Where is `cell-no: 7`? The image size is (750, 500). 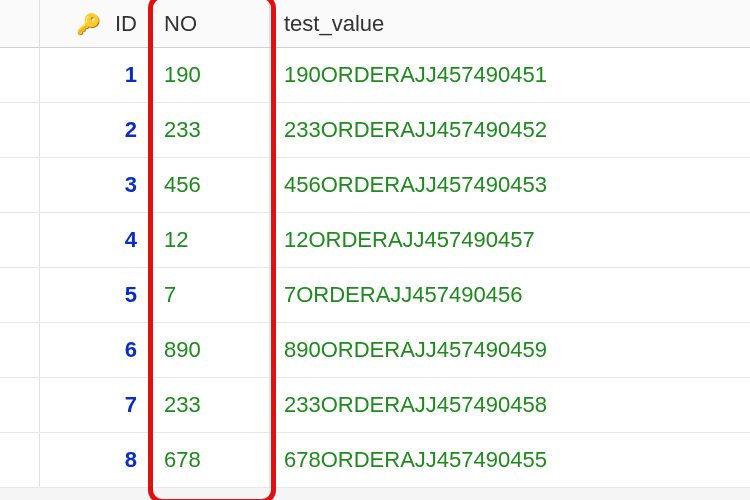 cell-no: 7 is located at coordinates (210, 295).